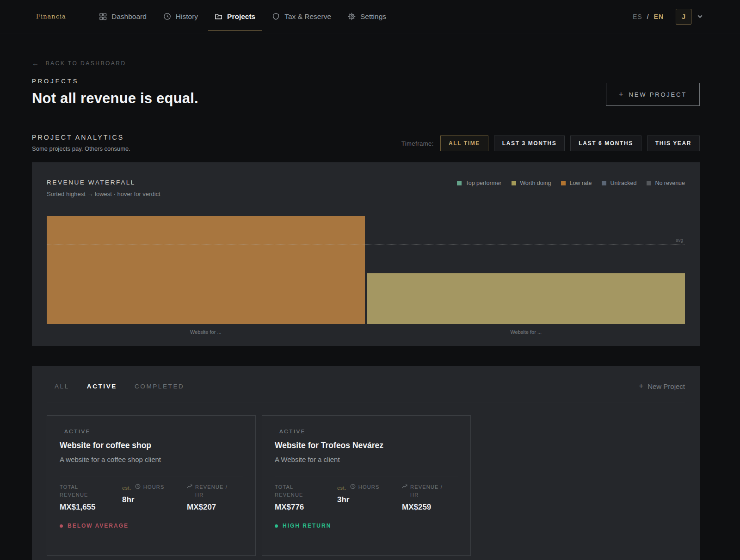 Image resolution: width=740 pixels, height=560 pixels. I want to click on nav-item-label: Tax & Reserve, so click(308, 17).